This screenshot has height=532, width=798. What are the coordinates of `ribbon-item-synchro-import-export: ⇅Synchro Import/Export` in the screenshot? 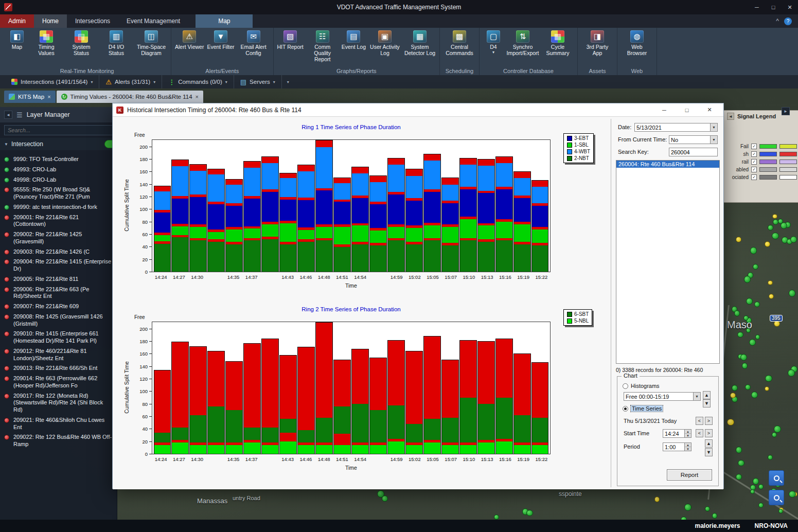 It's located at (523, 43).